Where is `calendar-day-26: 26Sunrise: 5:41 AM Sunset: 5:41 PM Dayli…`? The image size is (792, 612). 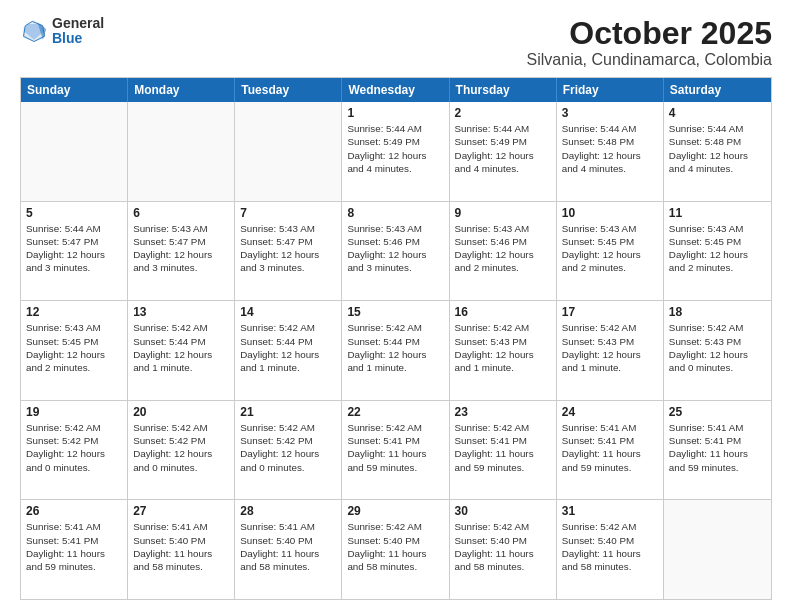
calendar-day-26: 26Sunrise: 5:41 AM Sunset: 5:41 PM Dayli… is located at coordinates (74, 550).